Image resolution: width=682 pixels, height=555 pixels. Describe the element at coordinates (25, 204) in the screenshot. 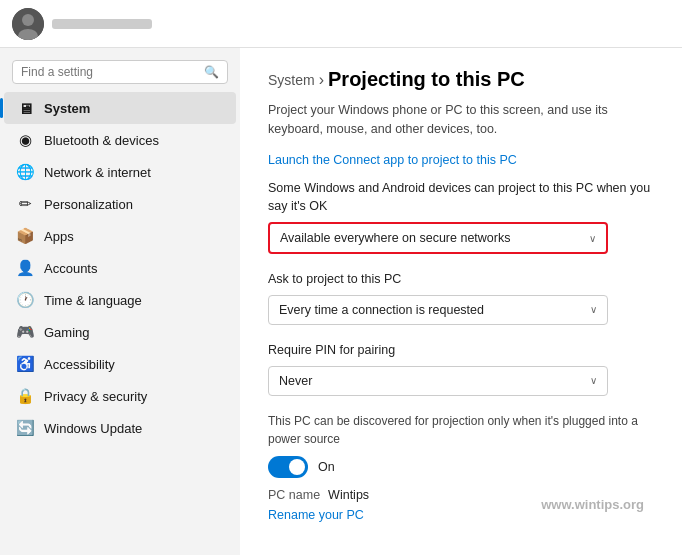

I see `personalization-icon: ✏` at that location.